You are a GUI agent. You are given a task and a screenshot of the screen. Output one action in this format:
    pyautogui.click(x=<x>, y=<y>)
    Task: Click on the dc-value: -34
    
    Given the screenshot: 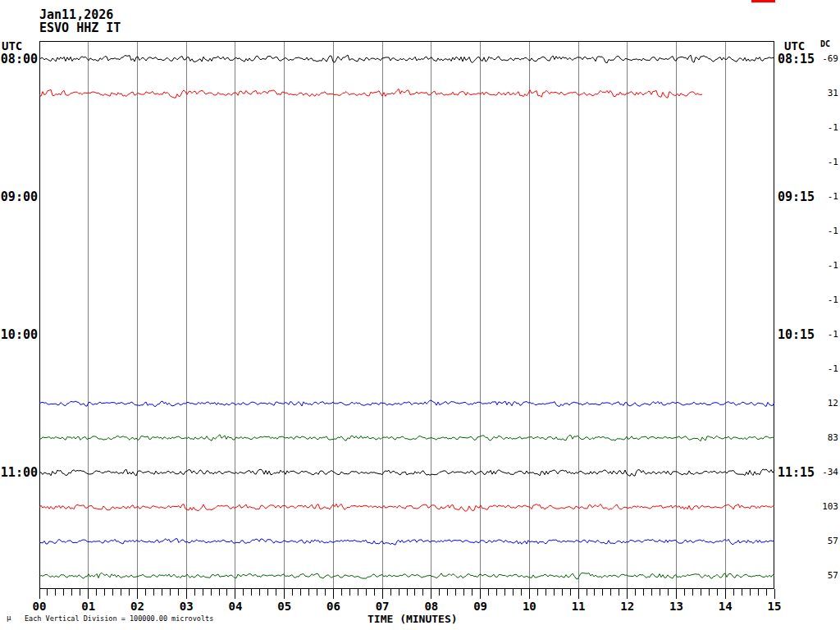 What is the action you would take?
    pyautogui.click(x=820, y=472)
    